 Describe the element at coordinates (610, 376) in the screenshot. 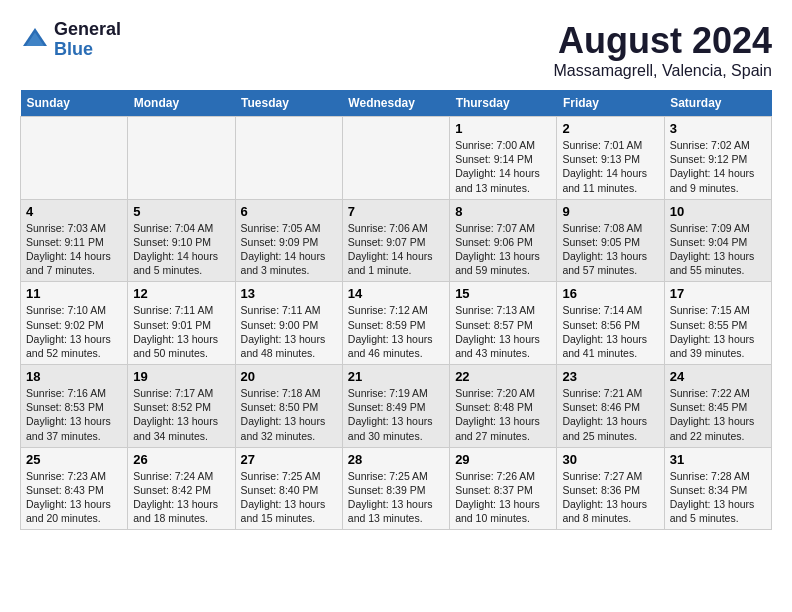

I see `day-number: 23` at that location.